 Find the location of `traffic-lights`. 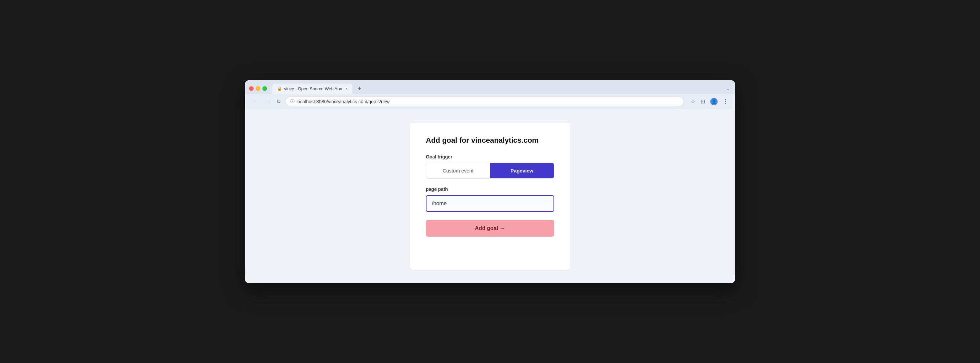

traffic-lights is located at coordinates (258, 89).